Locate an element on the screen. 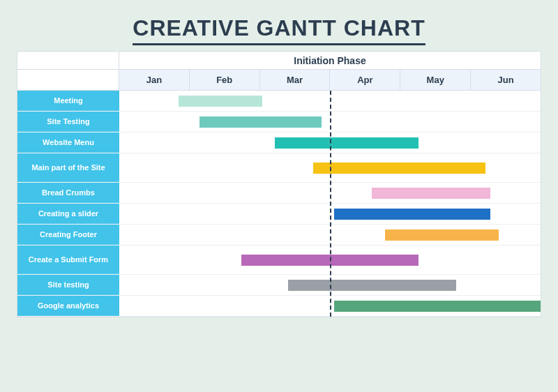 This screenshot has width=558, height=392. task-label: Bread Crumbs is located at coordinates (68, 193).